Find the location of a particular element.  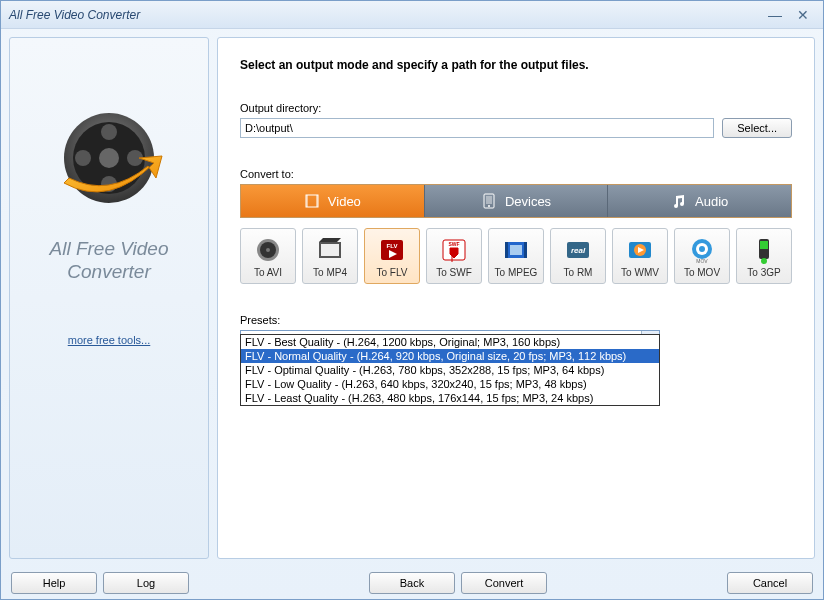

wmv-icon is located at coordinates (640, 250).